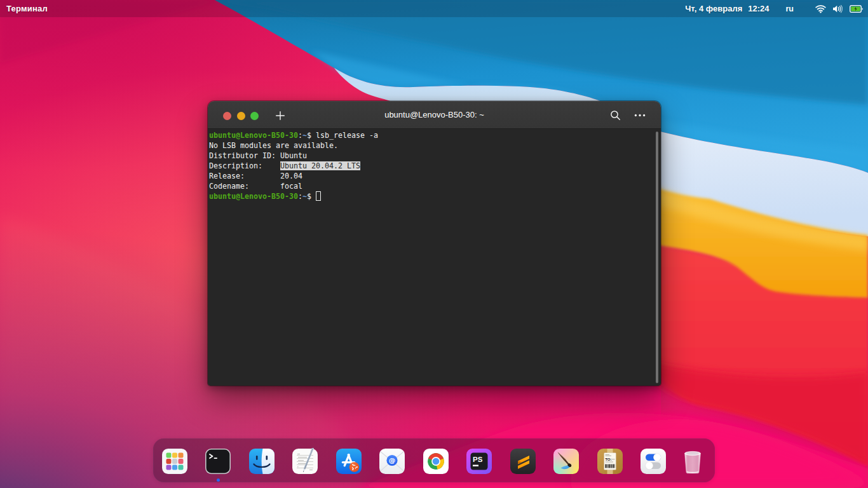 This screenshot has width=868, height=488. Describe the element at coordinates (349, 461) in the screenshot. I see `dock-item-app-store` at that location.